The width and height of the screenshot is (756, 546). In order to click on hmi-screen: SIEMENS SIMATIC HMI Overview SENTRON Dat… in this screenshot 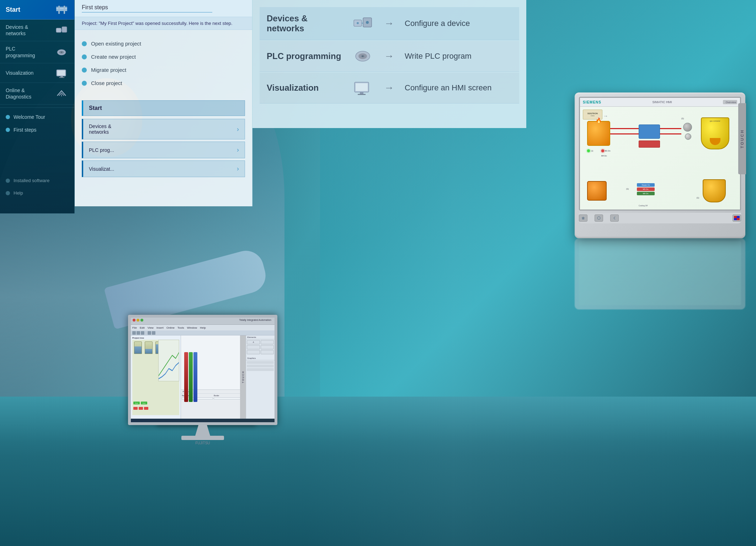, I will do `click(660, 154)`.